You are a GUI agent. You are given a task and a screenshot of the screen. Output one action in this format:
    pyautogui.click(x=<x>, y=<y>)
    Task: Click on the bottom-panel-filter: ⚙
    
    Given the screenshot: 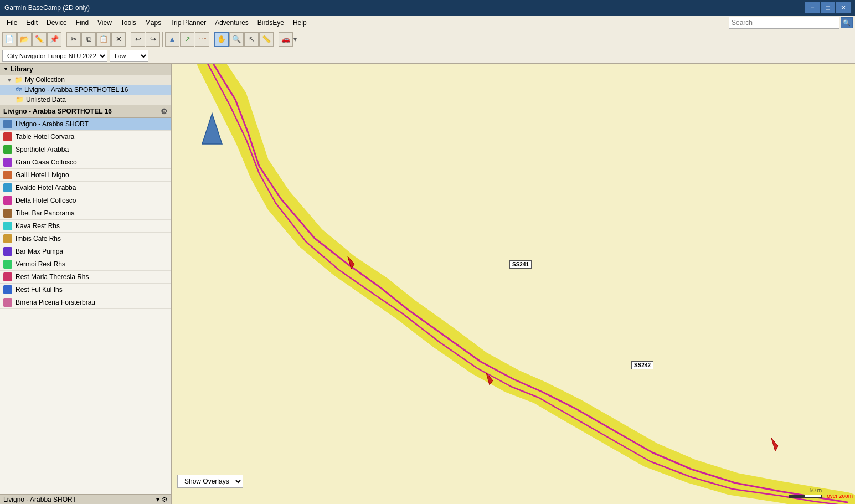 What is the action you would take?
    pyautogui.click(x=165, y=500)
    